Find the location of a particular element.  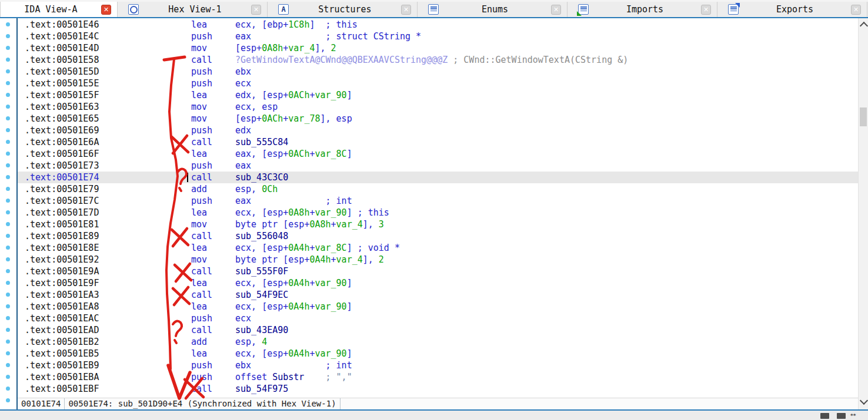

asm-line: .text:00501EA8leaecx, [esp+0A4h+var_90] is located at coordinates (438, 307).